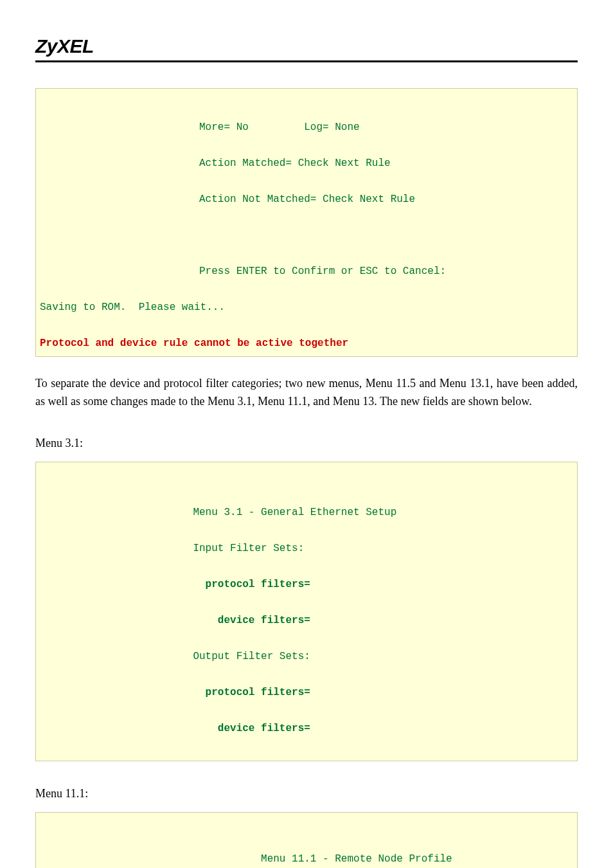  Describe the element at coordinates (306, 548) in the screenshot. I see `term-line: Input Filter Sets:` at that location.